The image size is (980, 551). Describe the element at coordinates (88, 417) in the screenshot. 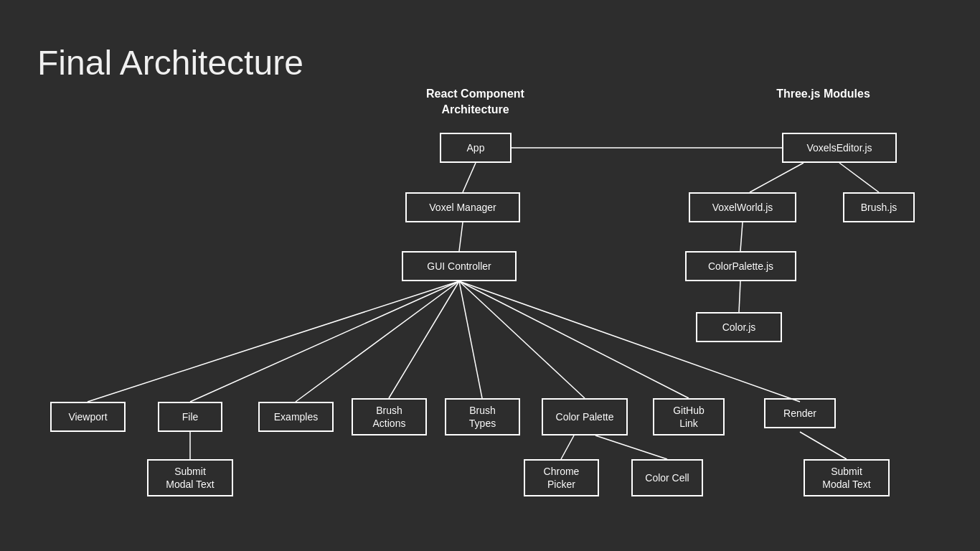

I see `node-viewport: Viewport` at that location.